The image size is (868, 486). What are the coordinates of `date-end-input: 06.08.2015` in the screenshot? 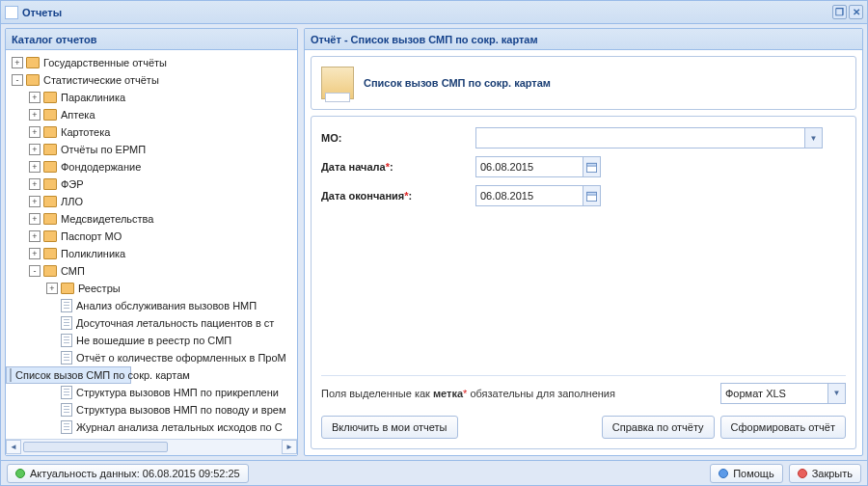 It's located at (538, 196).